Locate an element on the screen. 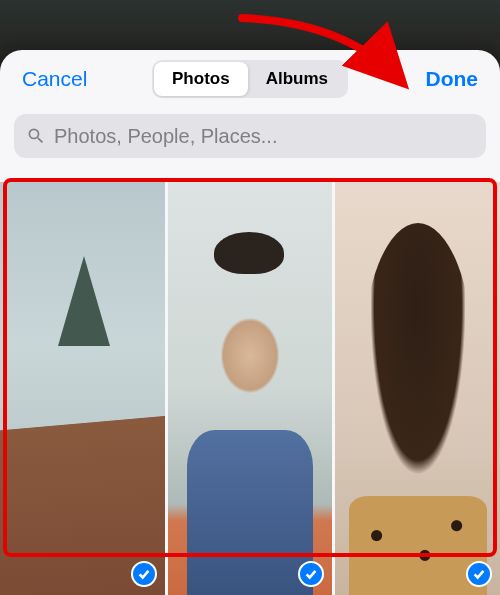 Image resolution: width=500 pixels, height=595 pixels. search-icon is located at coordinates (36, 136).